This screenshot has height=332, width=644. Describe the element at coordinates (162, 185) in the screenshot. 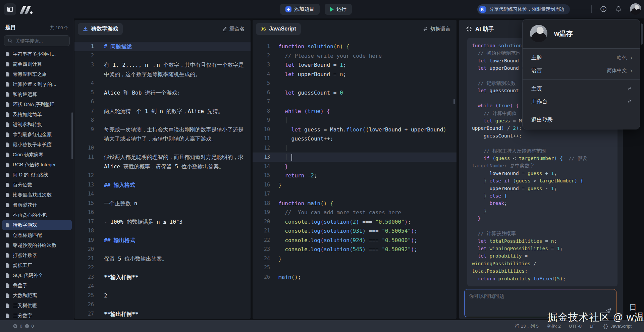

I see `editor-line: 13## 输入格式` at that location.